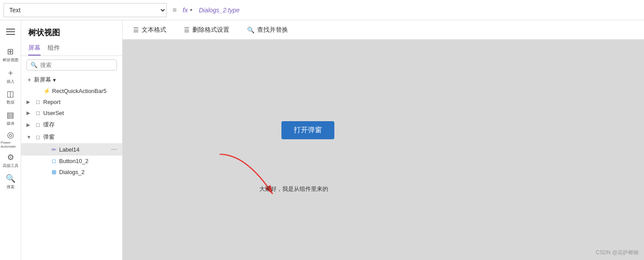 The height and width of the screenshot is (260, 644). Describe the element at coordinates (54, 161) in the screenshot. I see `button10-icon: □` at that location.